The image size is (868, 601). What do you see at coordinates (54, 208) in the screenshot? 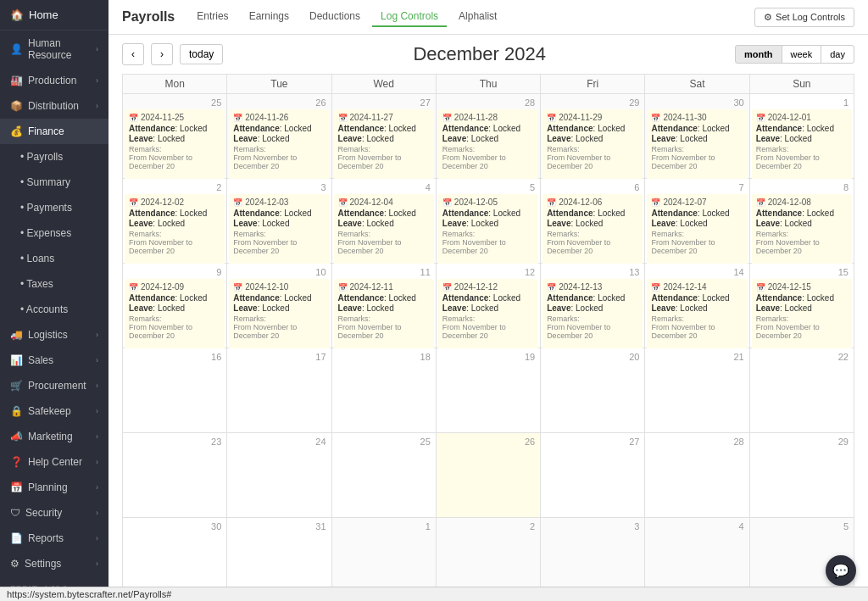
I see `sidebar-item-payments: • Payments` at bounding box center [54, 208].